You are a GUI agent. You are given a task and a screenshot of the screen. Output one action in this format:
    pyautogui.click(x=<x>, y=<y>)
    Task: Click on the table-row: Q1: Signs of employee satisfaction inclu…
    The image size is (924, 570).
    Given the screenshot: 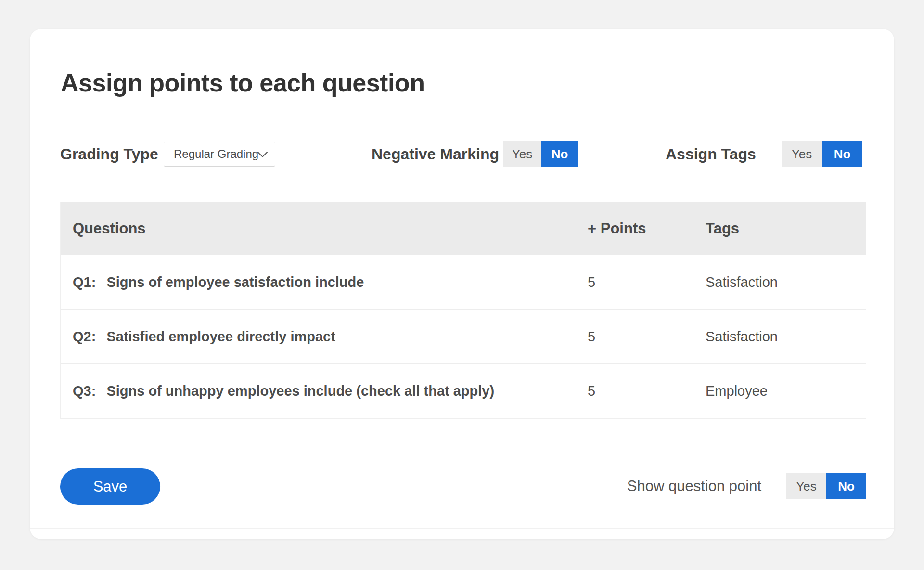 What is the action you would take?
    pyautogui.click(x=463, y=282)
    